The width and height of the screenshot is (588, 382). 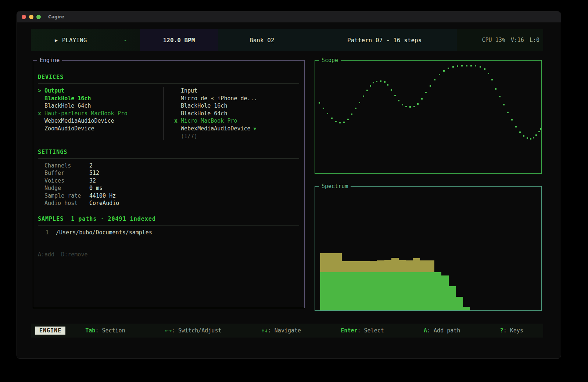 What do you see at coordinates (101, 91) in the screenshot?
I see `device-item: >Output` at bounding box center [101, 91].